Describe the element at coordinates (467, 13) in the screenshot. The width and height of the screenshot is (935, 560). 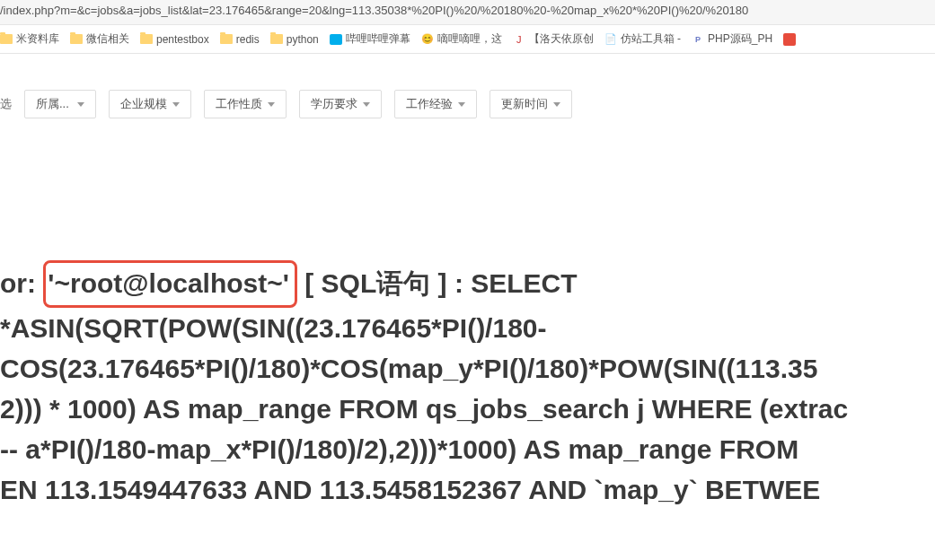
I see `url-bar: /index.php?m=&c=jobs&a=jobs_list&lat=23.…` at that location.